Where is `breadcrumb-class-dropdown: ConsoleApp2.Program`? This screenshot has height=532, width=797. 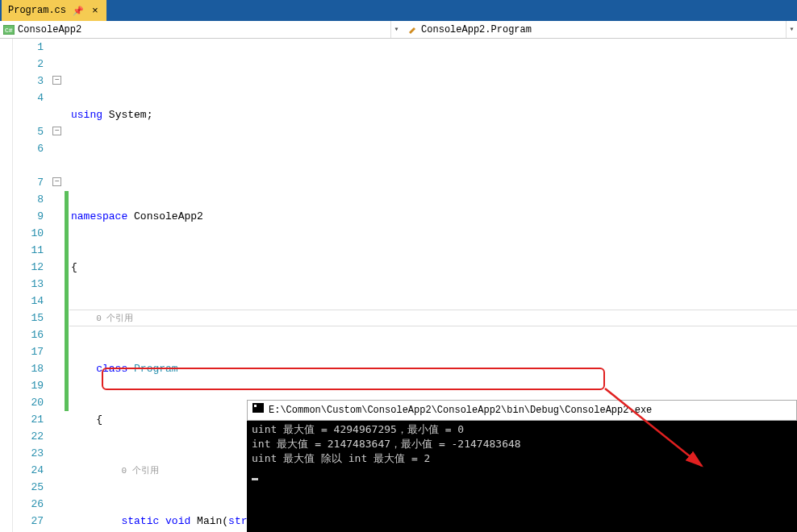 breadcrumb-class-dropdown: ConsoleApp2.Program is located at coordinates (594, 30).